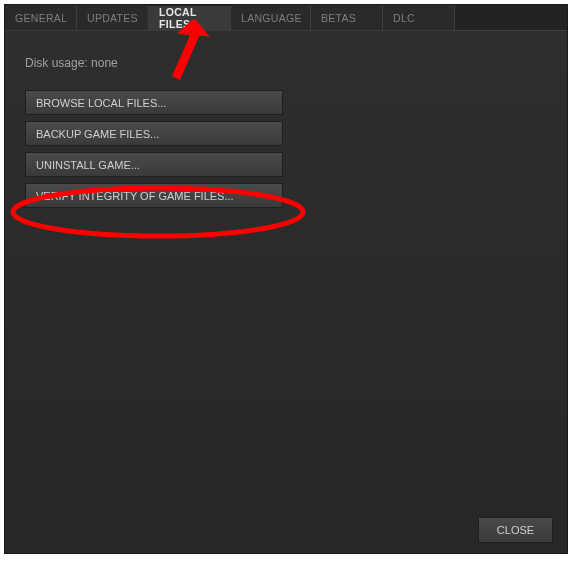  I want to click on local-files-button-column: BROWSE LOCAL FILES... BACKUP GAME FILES.…, so click(154, 149).